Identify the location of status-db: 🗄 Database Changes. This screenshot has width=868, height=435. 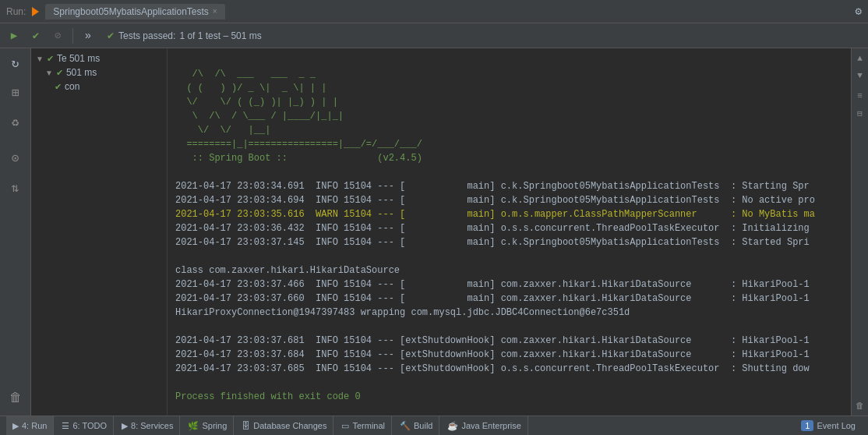
(284, 426).